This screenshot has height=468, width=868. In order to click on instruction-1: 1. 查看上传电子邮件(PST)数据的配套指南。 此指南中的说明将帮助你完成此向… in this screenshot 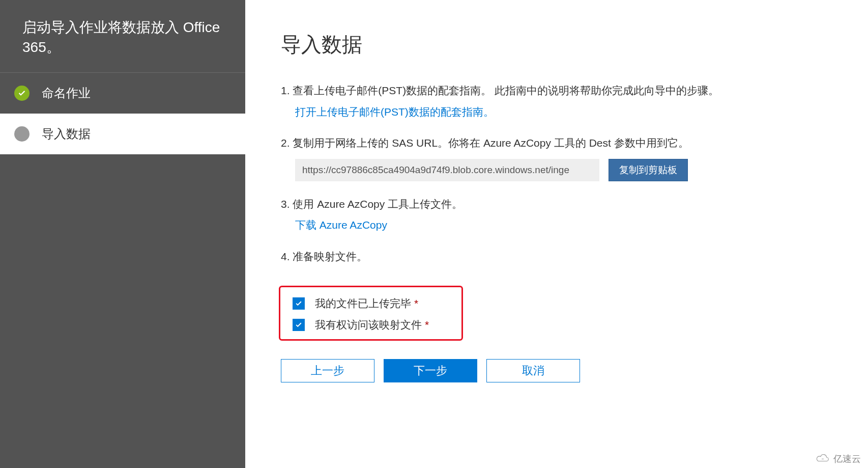, I will do `click(559, 101)`.